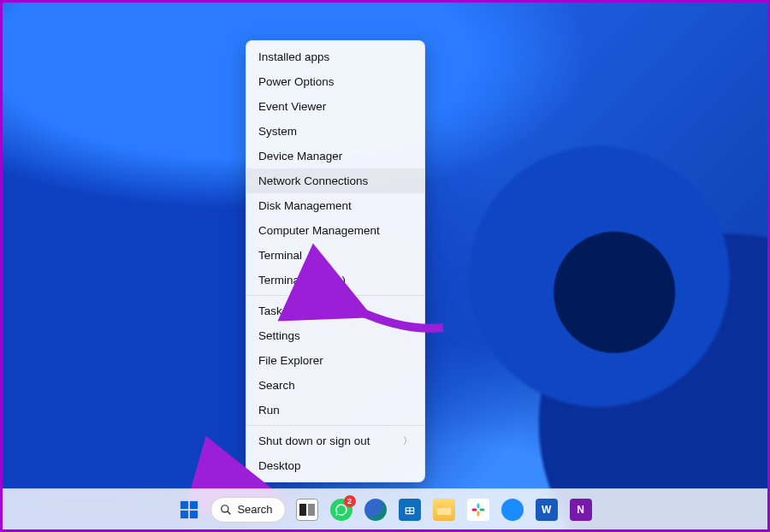 This screenshot has width=770, height=532. What do you see at coordinates (385, 509) in the screenshot?
I see `taskbar: Search 2` at bounding box center [385, 509].